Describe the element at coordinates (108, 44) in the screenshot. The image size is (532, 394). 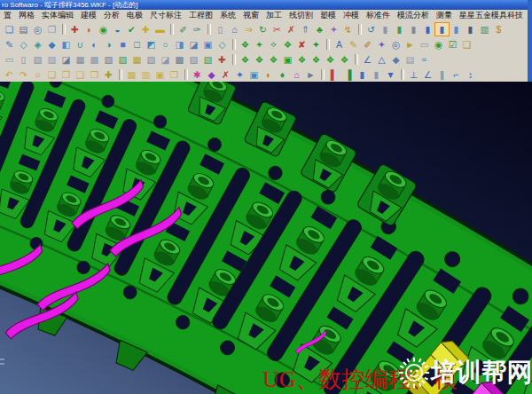
I see `extend-icon: ◑` at that location.